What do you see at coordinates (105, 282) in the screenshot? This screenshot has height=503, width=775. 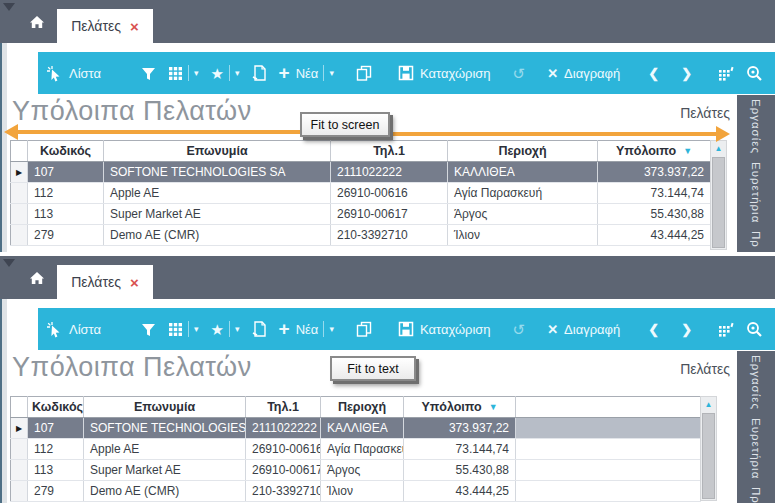 I see `tab-pelates: Πελάτες ×` at bounding box center [105, 282].